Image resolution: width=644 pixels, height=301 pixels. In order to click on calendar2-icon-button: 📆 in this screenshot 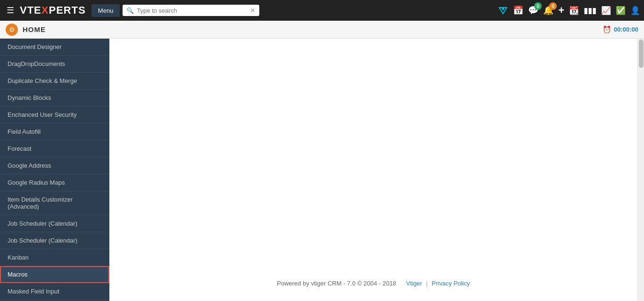, I will do `click(574, 10)`.